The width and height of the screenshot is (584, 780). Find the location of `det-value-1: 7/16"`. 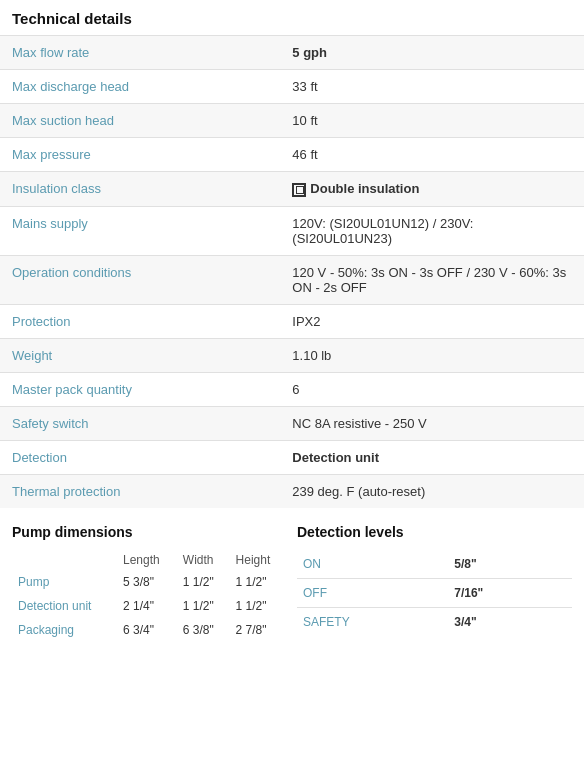

det-value-1: 7/16" is located at coordinates (510, 592).